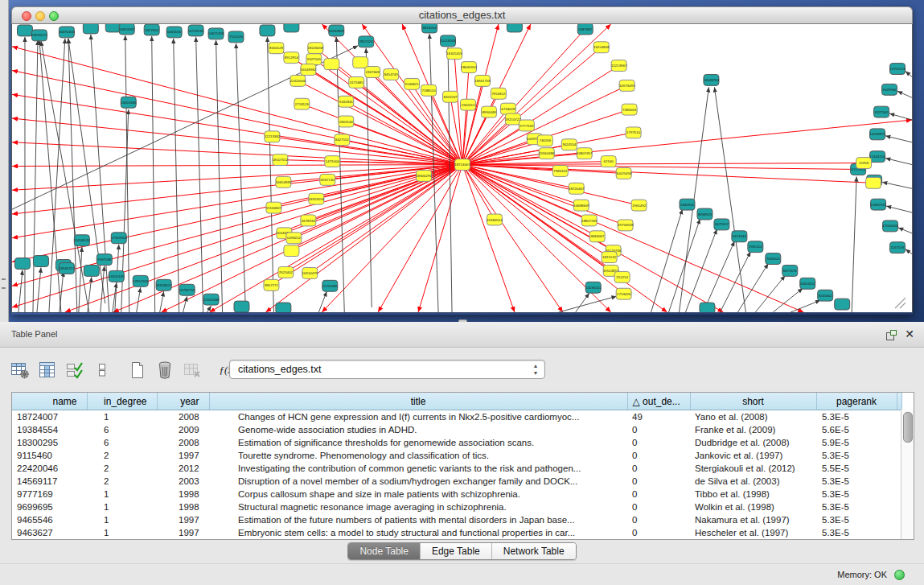 The image size is (924, 585). I want to click on graph-node: 7857224, so click(367, 42).